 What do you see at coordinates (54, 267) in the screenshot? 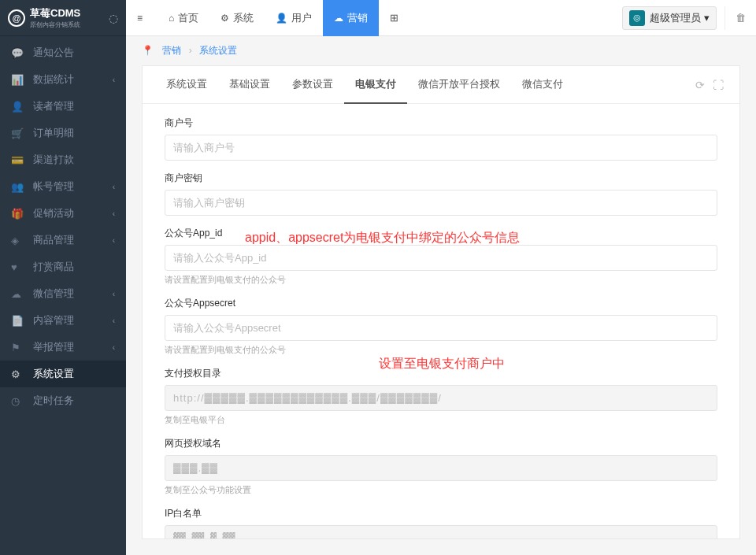
I see `nav-label: 打赏商品` at bounding box center [54, 267].